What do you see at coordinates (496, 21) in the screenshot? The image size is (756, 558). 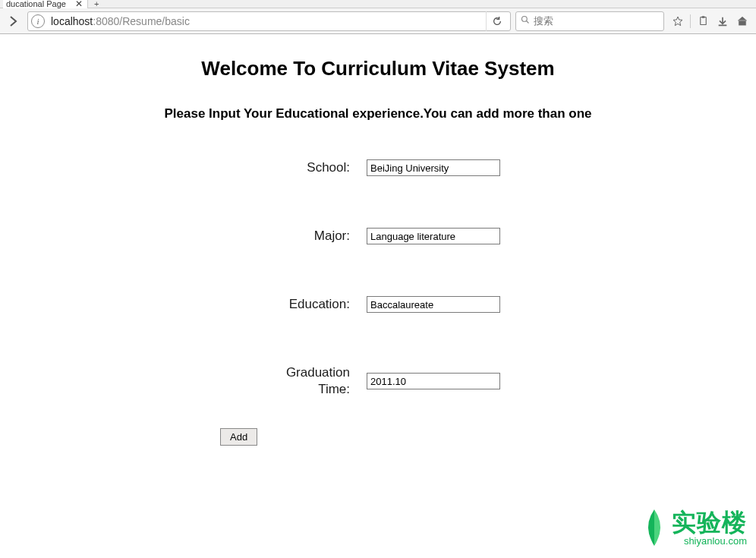 I see `reload-button` at bounding box center [496, 21].